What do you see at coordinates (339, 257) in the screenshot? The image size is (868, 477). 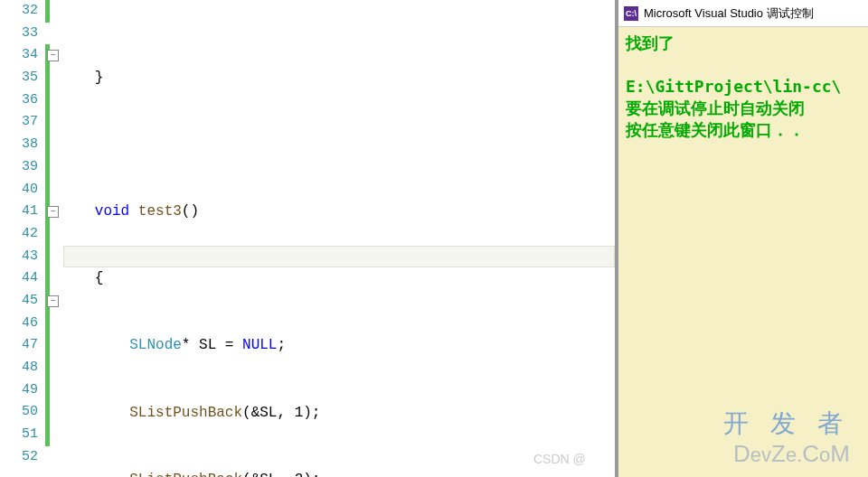 I see `current-line-highlight` at bounding box center [339, 257].